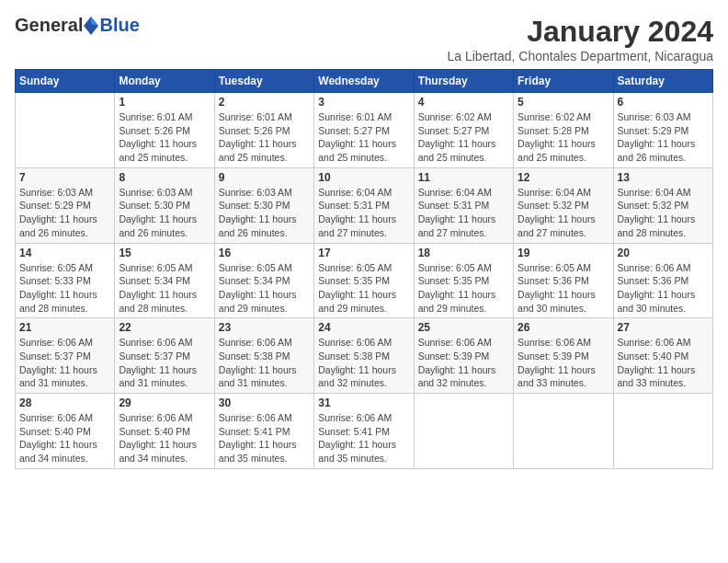 The height and width of the screenshot is (563, 728). I want to click on day-number: 24, so click(364, 327).